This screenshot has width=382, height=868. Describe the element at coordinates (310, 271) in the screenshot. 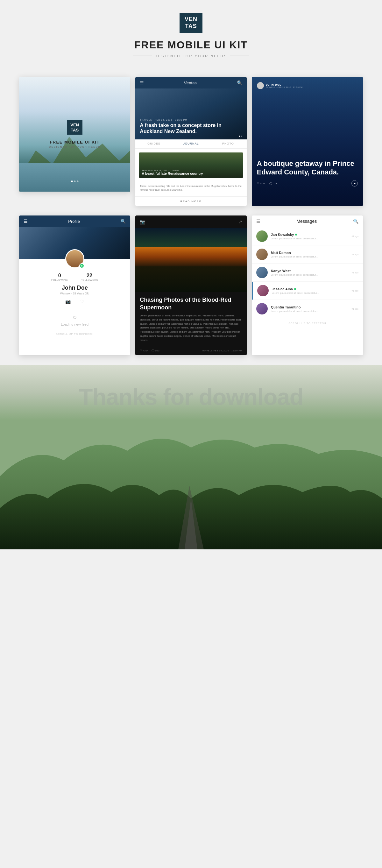

I see `msg-name-kanye: Kanye West` at that location.